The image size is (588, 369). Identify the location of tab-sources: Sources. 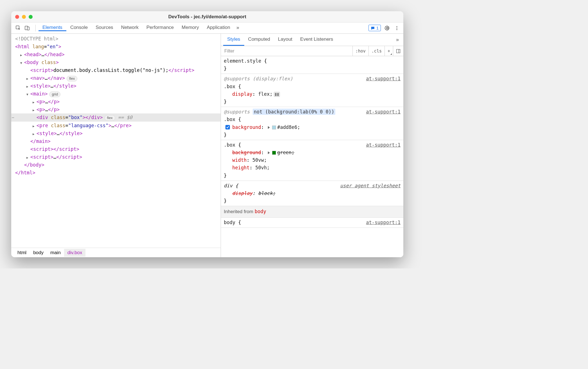
(104, 28).